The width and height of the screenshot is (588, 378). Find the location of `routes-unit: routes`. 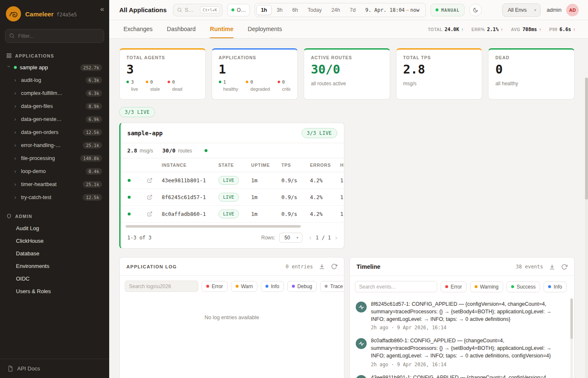

routes-unit: routes is located at coordinates (185, 151).